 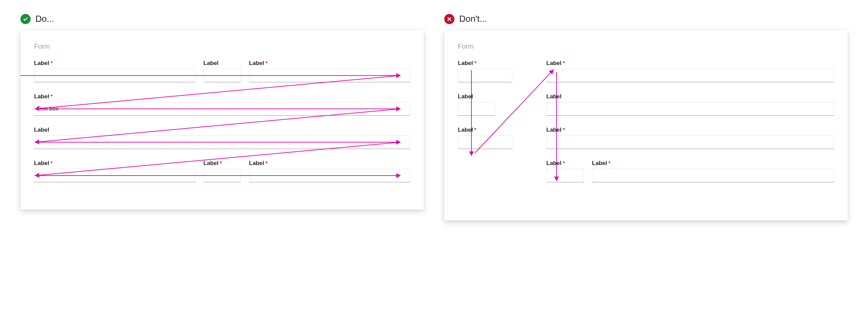 What do you see at coordinates (222, 109) in the screenshot?
I see `text-input: Text box` at bounding box center [222, 109].